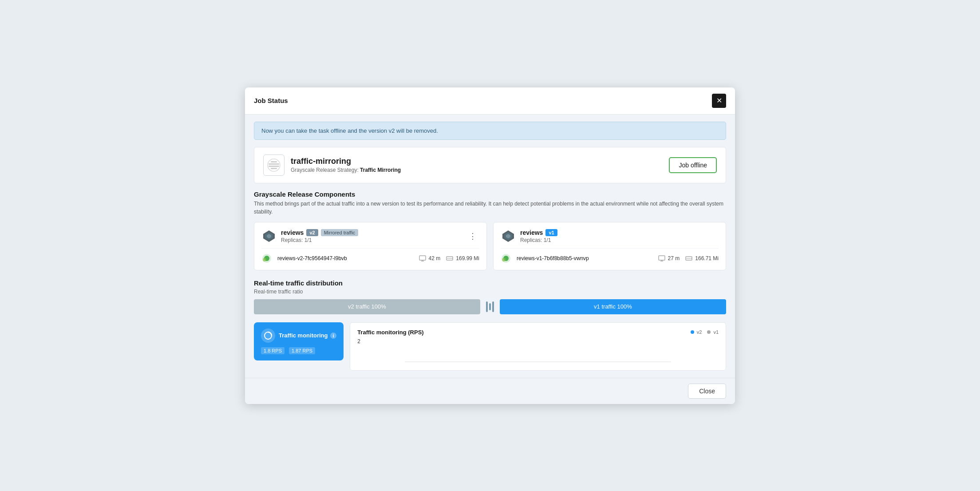 The height and width of the screenshot is (491, 980). What do you see at coordinates (669, 258) in the screenshot?
I see `metric-age-v1: 27 m` at bounding box center [669, 258].